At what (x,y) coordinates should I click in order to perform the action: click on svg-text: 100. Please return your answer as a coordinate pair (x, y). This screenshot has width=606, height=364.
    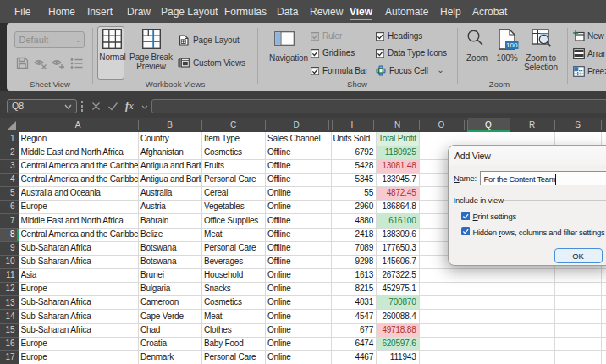
    Looking at the image, I should click on (512, 46).